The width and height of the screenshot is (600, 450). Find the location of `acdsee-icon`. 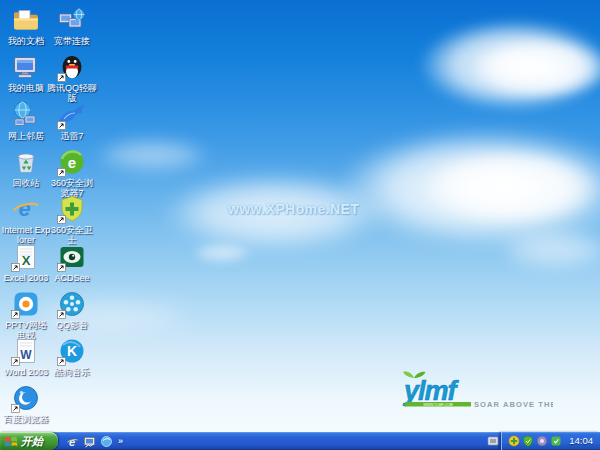

acdsee-icon is located at coordinates (72, 257).